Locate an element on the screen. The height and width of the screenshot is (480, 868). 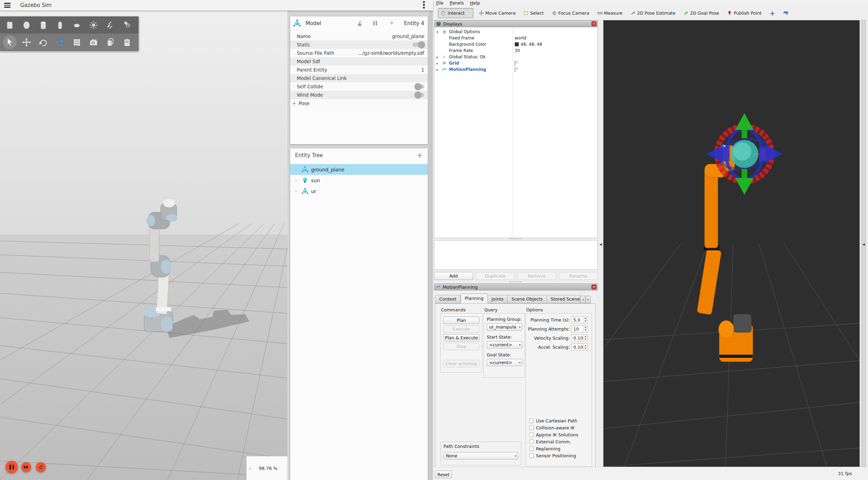
sensor-positioning-checkbox is located at coordinates (531, 456).